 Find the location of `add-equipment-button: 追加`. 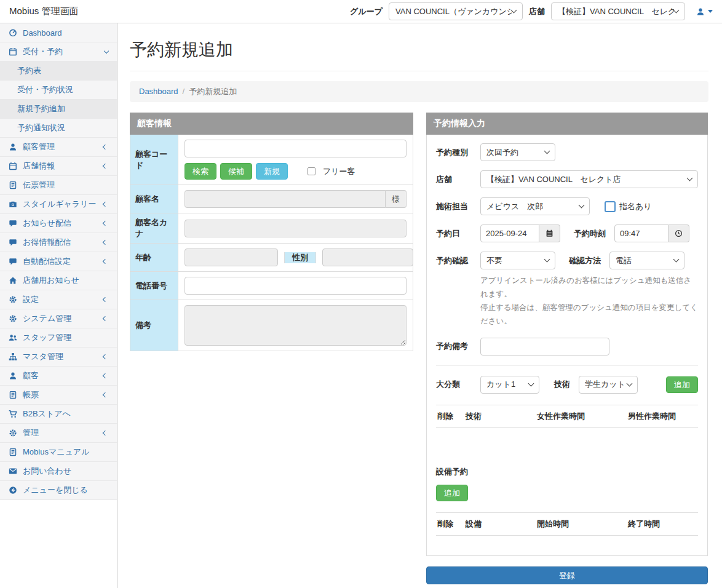

add-equipment-button: 追加 is located at coordinates (452, 493).